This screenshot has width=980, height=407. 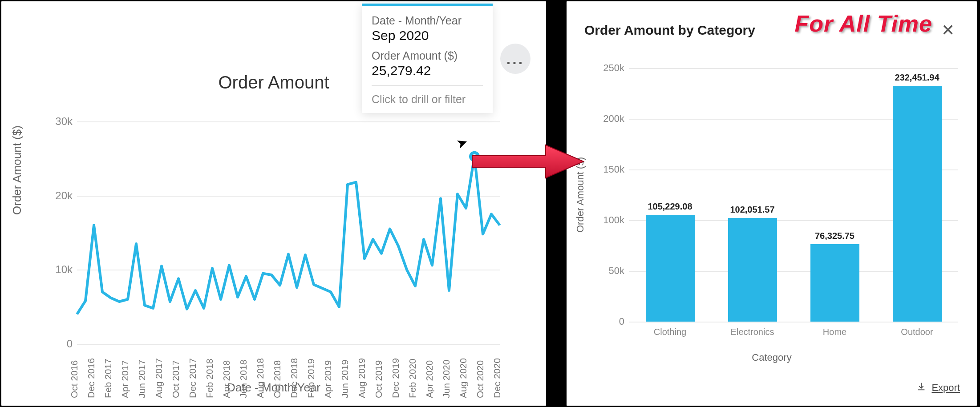 I want to click on x-tick: Oct 2018, so click(x=277, y=379).